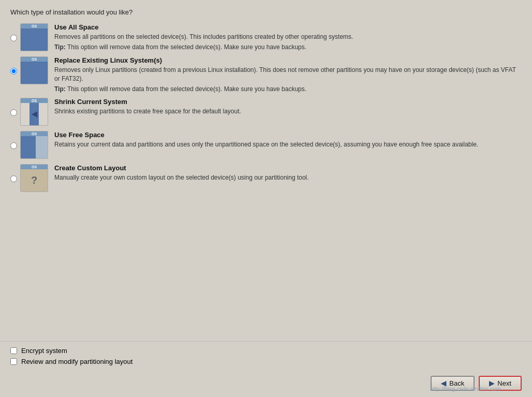 The width and height of the screenshot is (532, 397). Describe the element at coordinates (77, 361) in the screenshot. I see `review-partitioning-label: Review and modify partitioning layout` at that location.